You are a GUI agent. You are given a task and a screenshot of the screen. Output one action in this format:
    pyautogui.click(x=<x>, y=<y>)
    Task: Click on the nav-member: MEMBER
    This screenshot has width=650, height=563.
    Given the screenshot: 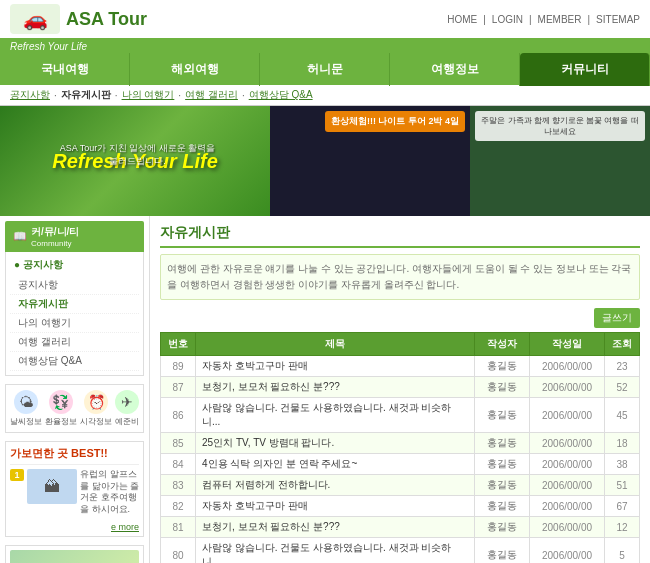 What is the action you would take?
    pyautogui.click(x=560, y=20)
    